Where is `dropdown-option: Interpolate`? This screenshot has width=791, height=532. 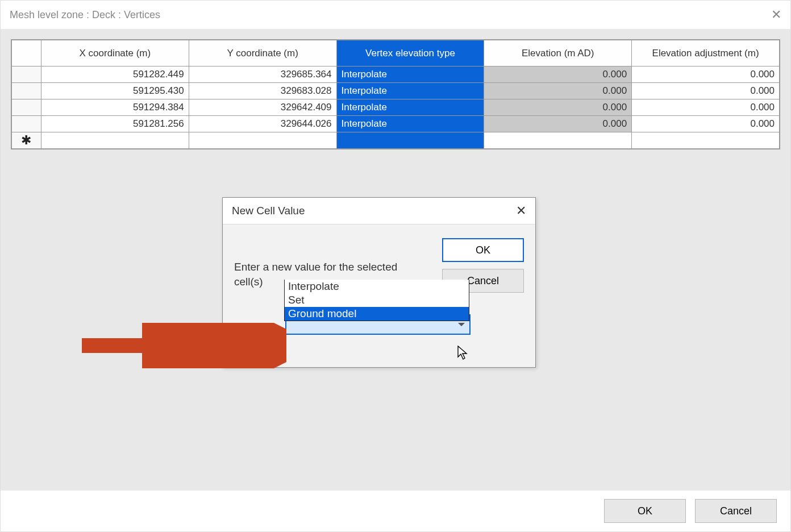
dropdown-option: Interpolate is located at coordinates (377, 286).